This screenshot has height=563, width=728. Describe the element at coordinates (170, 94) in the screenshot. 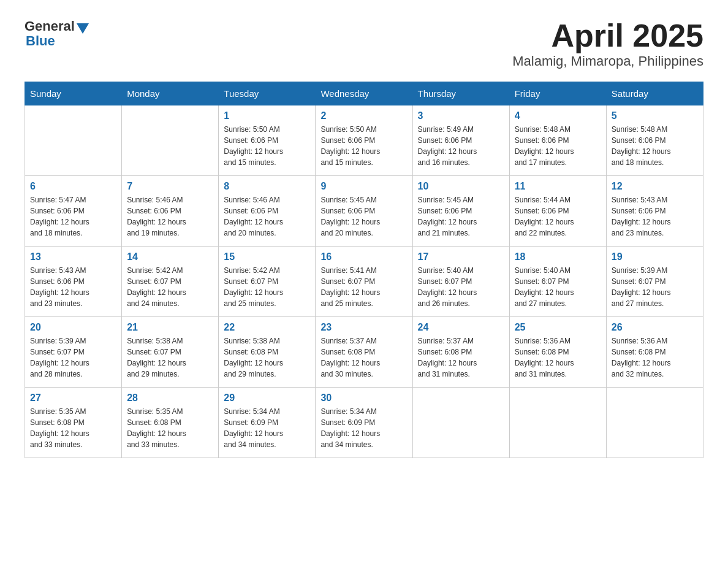

I see `col-monday: Monday` at that location.